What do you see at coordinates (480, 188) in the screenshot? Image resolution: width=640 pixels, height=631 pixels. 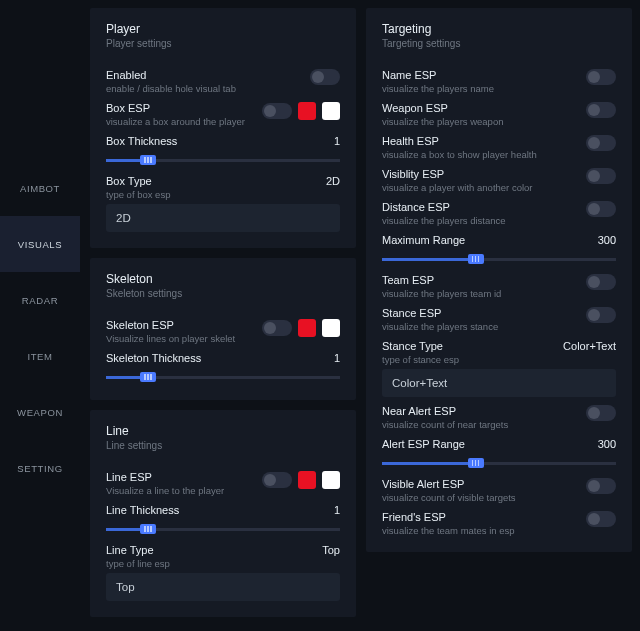 I see `visibility-esp-desc: visualize a player with another color` at bounding box center [480, 188].